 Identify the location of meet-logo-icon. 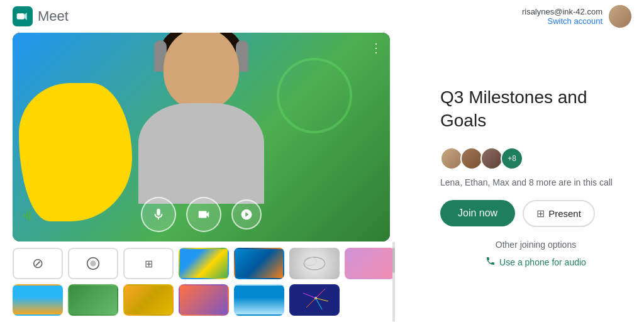
(23, 16).